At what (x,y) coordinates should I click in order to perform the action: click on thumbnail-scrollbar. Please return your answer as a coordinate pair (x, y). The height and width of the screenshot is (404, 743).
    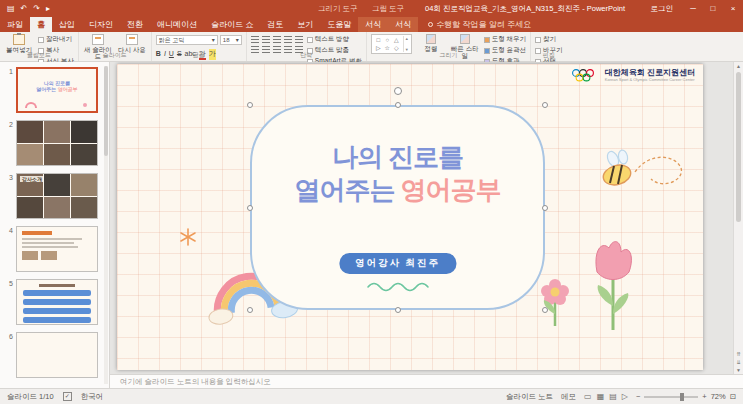
    Looking at the image, I should click on (106, 225).